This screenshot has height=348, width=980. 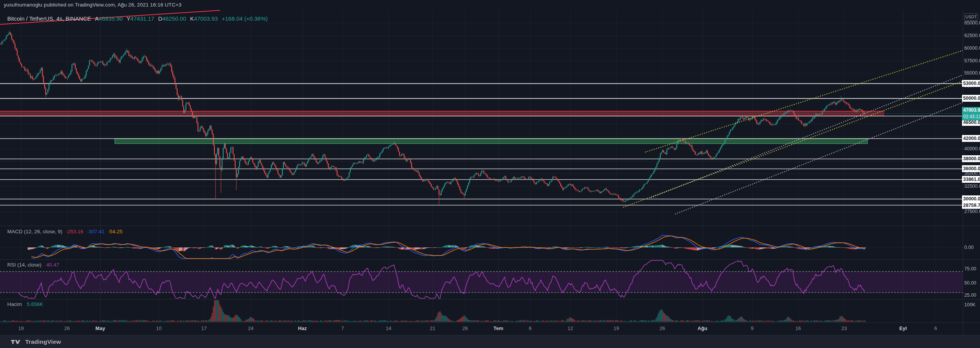 What do you see at coordinates (972, 295) in the screenshot?
I see `rsi-axis-tick: 25.00` at bounding box center [972, 295].